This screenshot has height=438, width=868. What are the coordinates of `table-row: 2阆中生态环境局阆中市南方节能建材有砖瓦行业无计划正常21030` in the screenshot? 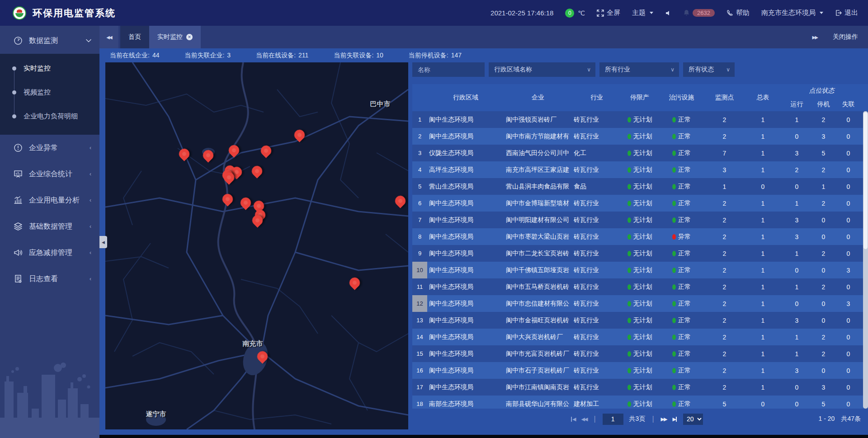 It's located at (640, 137).